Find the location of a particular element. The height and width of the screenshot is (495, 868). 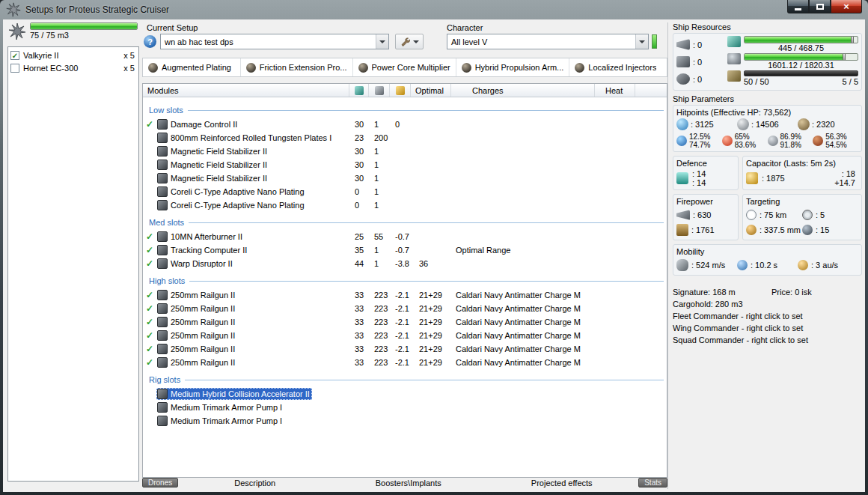

column-filler is located at coordinates (651, 90).